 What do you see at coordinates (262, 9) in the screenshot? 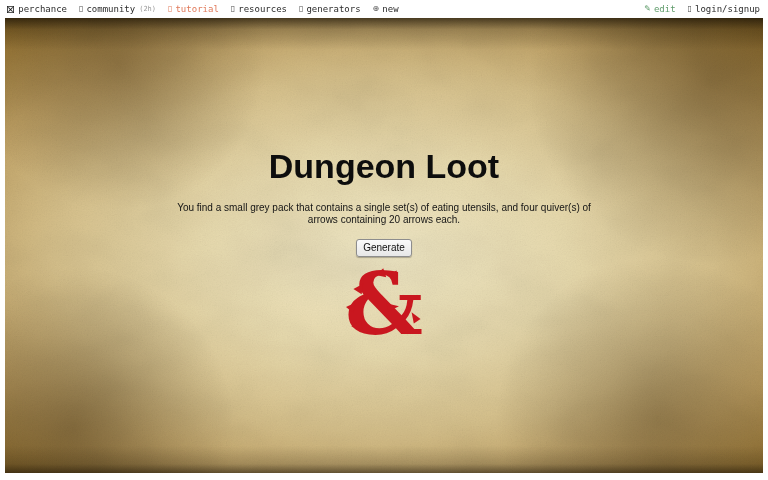
I see `nav-resources-label: resources` at bounding box center [262, 9].